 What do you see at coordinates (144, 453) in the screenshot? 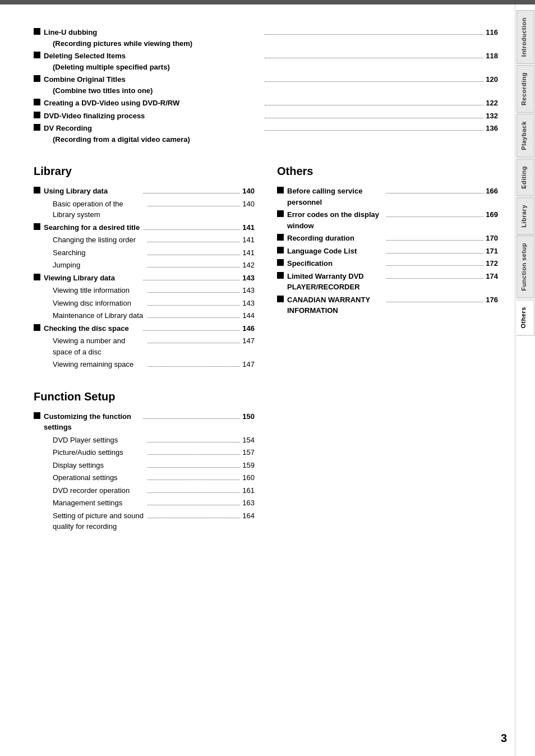
I see `list-item: Picture/Audio settings 157` at bounding box center [144, 453].